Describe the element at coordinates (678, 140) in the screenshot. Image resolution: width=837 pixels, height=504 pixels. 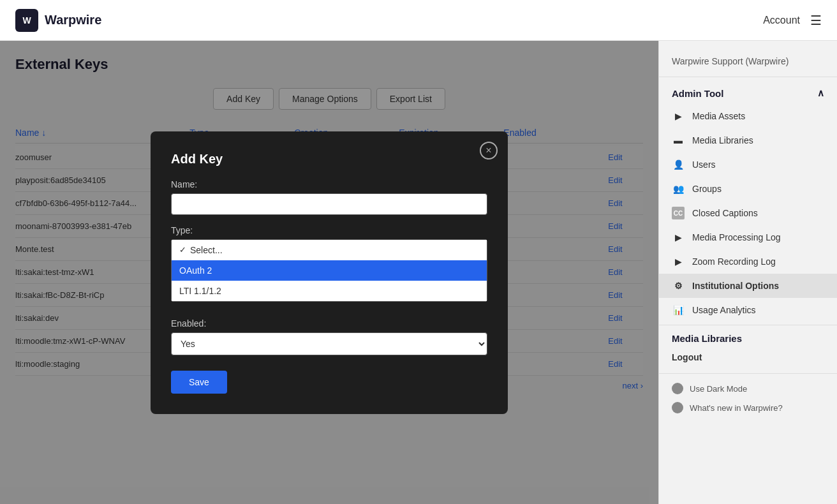
I see `media-libraries-icon: ▬` at that location.